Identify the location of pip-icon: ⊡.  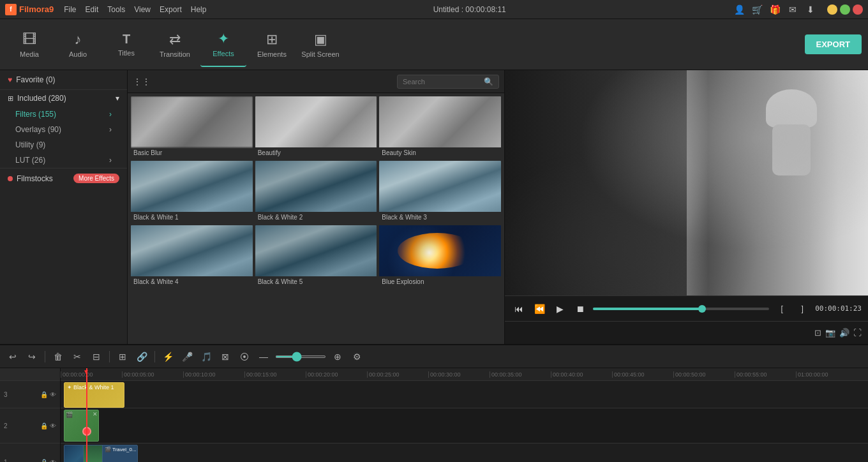
(818, 333).